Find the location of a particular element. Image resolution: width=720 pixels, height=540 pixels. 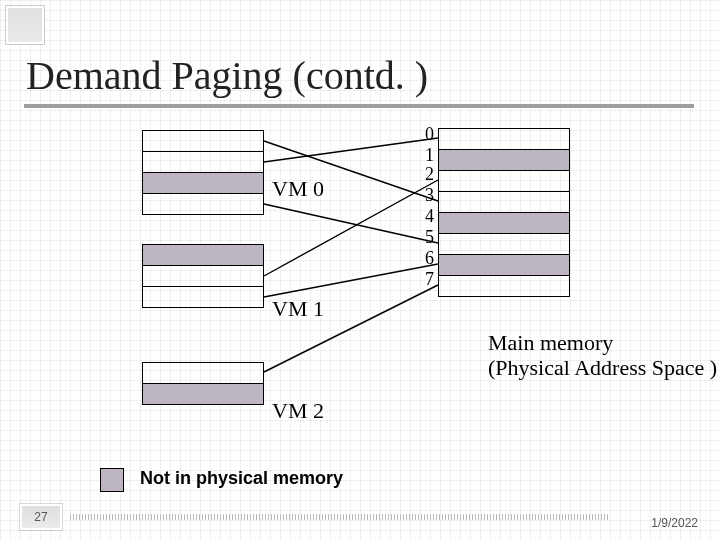

pm-index-1: 1 is located at coordinates (427, 156).